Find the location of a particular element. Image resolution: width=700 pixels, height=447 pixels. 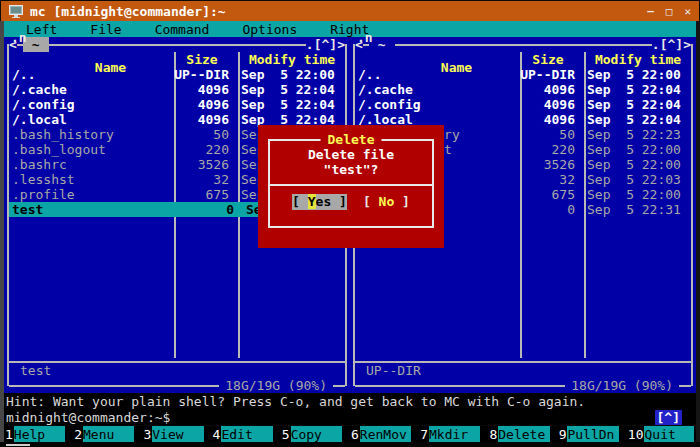

file-size: 675 is located at coordinates (202, 194).